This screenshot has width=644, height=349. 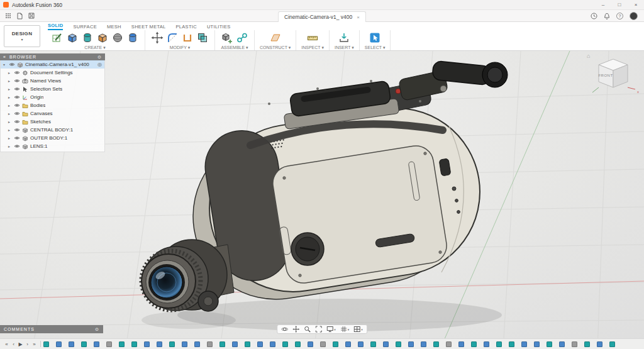 What do you see at coordinates (606, 75) in the screenshot?
I see `viewcube-front-face: FRONT` at bounding box center [606, 75].